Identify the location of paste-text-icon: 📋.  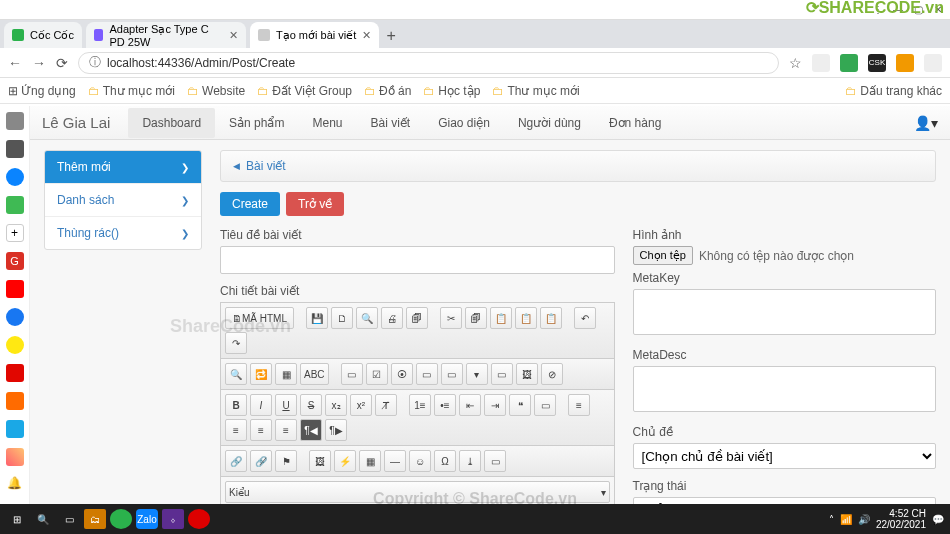
(526, 318).